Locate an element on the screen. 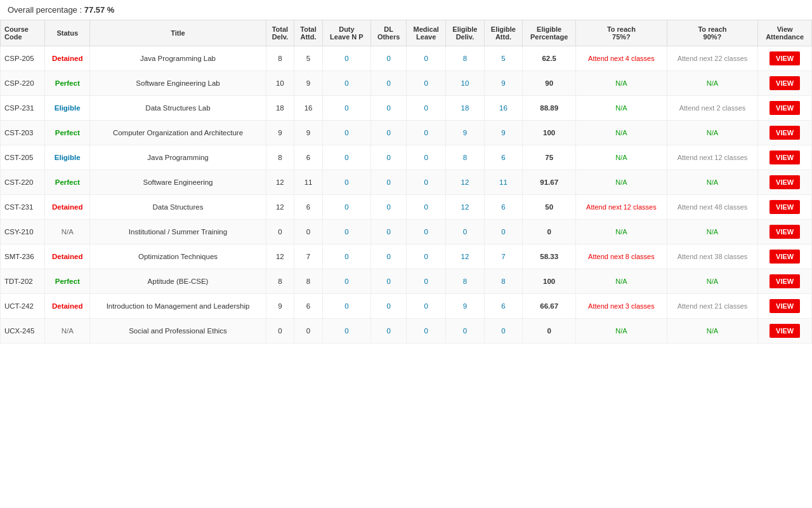 The image size is (812, 508). table-row: CSY-210 N/A Institutional / Summer Train… is located at coordinates (406, 232).